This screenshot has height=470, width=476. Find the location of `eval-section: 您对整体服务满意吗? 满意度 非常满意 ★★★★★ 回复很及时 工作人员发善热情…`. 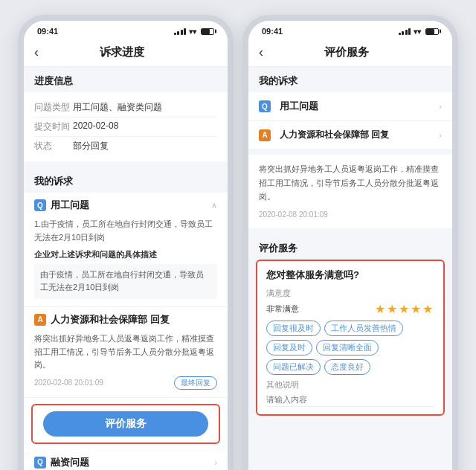

eval-section: 您对整体服务满意吗? 满意度 非常满意 ★★★★★ 回复很及时 工作人员发善热情… is located at coordinates (350, 338).